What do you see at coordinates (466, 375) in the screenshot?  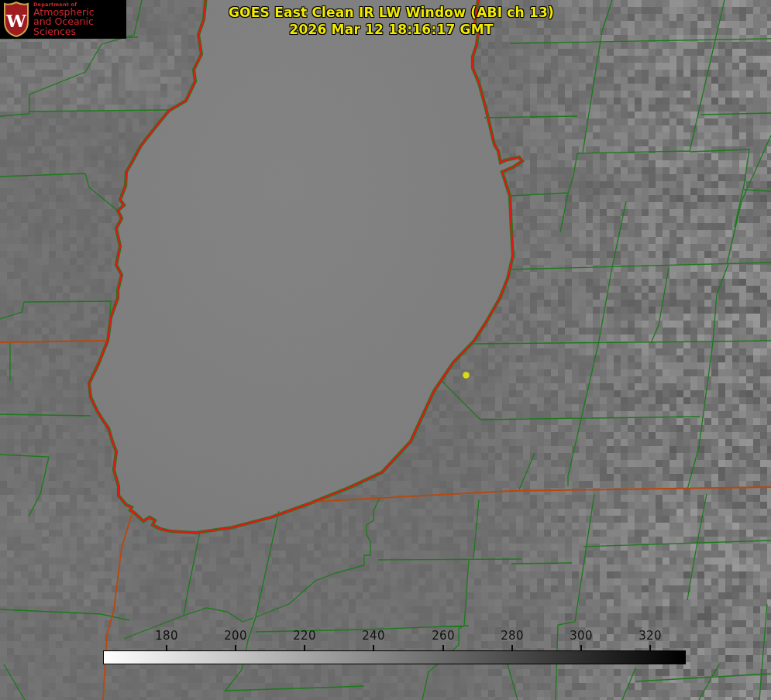 I see `location-marker` at bounding box center [466, 375].